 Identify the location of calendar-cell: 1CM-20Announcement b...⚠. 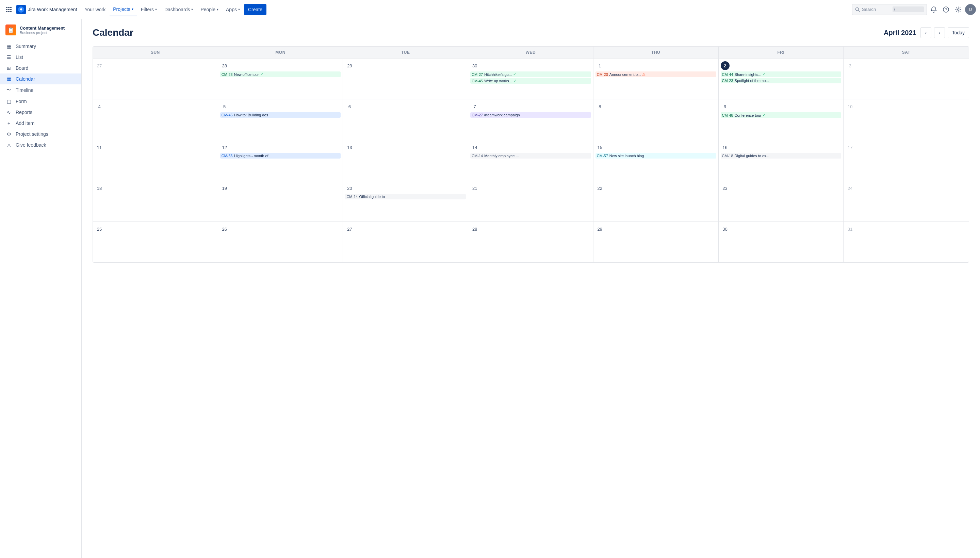
(656, 79).